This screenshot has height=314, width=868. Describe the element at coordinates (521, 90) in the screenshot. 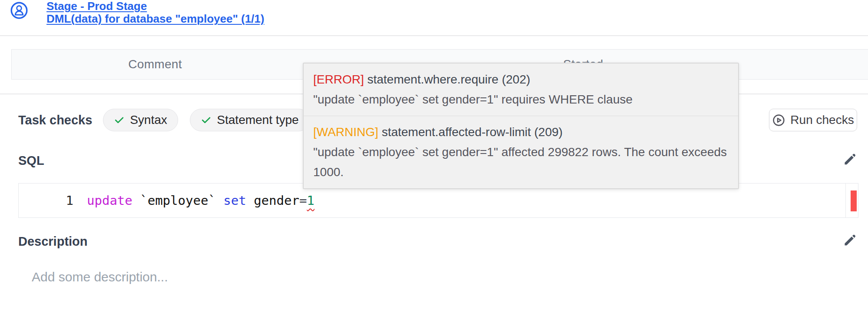

I see `check-result-error: [ERROR] statement.where.require (202) "u…` at that location.